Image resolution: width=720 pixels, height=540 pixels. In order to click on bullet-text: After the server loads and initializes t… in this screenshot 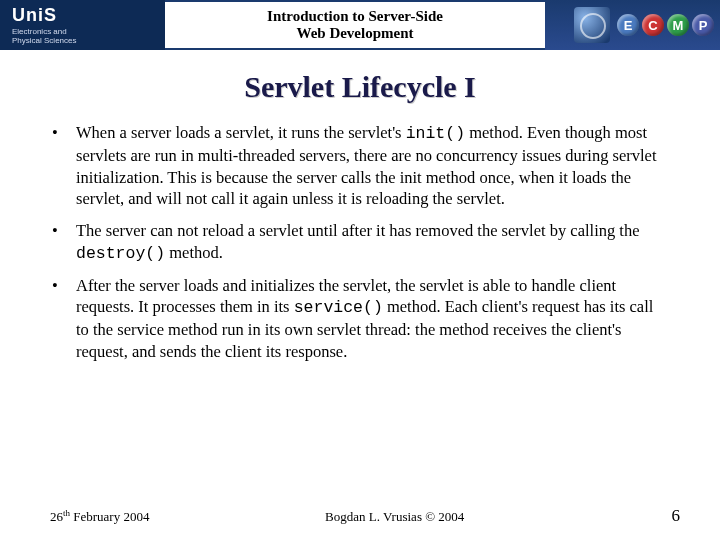, I will do `click(372, 319)`.